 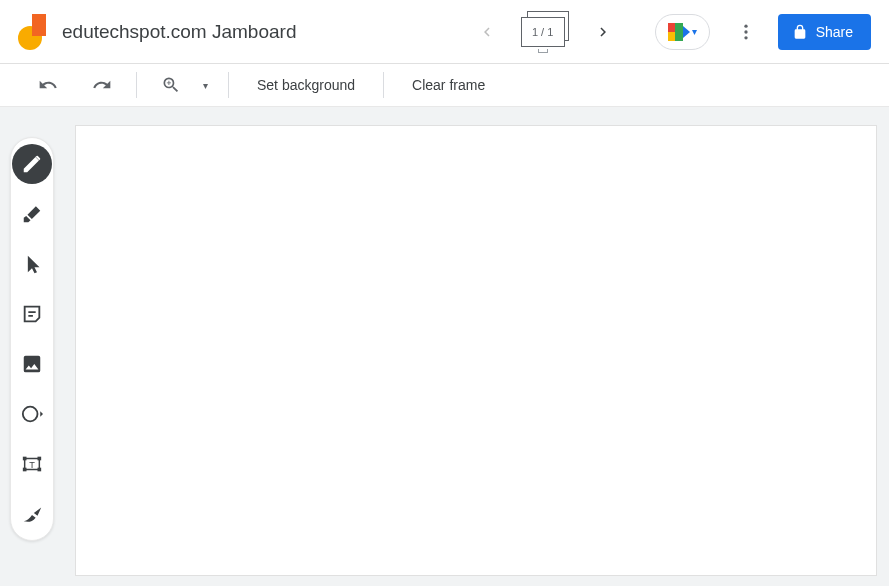 What do you see at coordinates (32, 164) in the screenshot?
I see `pen-tool` at bounding box center [32, 164].